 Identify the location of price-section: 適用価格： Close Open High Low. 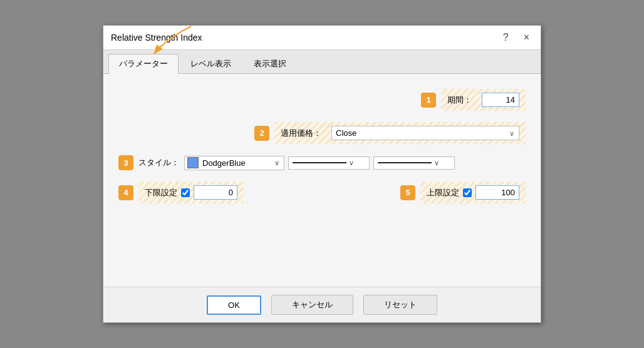
(400, 133).